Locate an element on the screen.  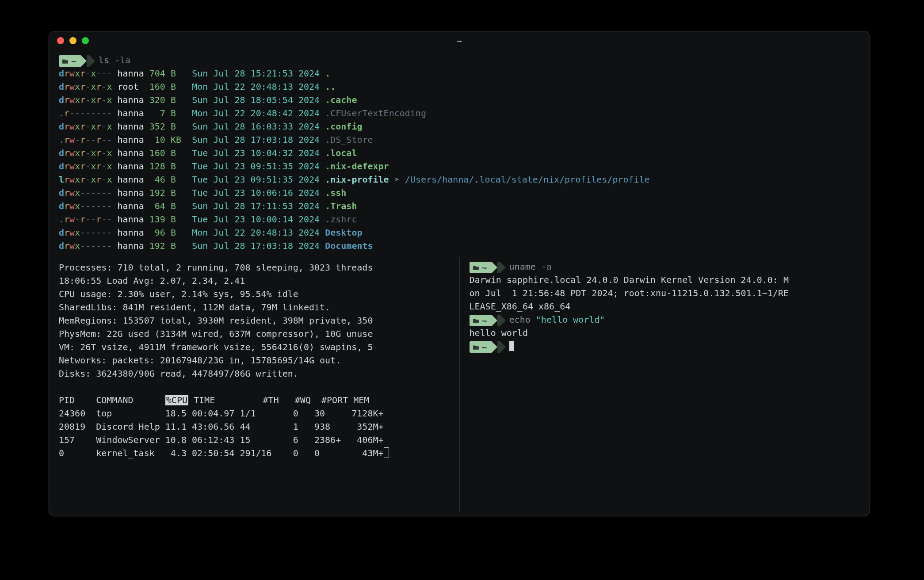
ls-row: drwxr-xr-x hanna 352 B Sun Jul 28 16:03:… is located at coordinates (459, 126).